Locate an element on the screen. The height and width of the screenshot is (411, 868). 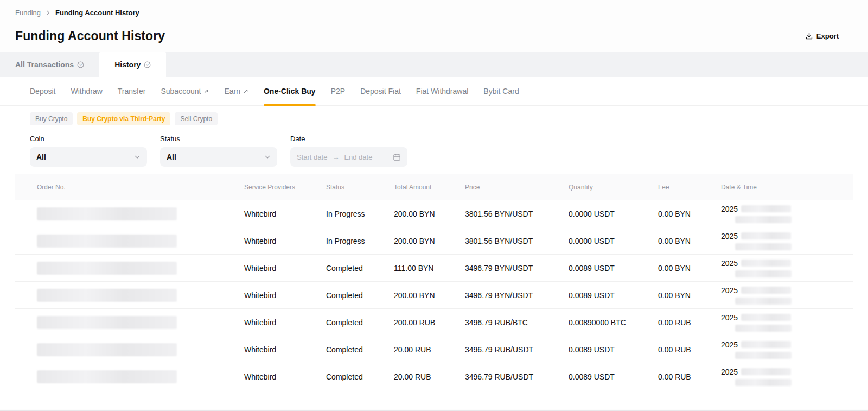
subnav-item-transfer: Transfer is located at coordinates (132, 91).